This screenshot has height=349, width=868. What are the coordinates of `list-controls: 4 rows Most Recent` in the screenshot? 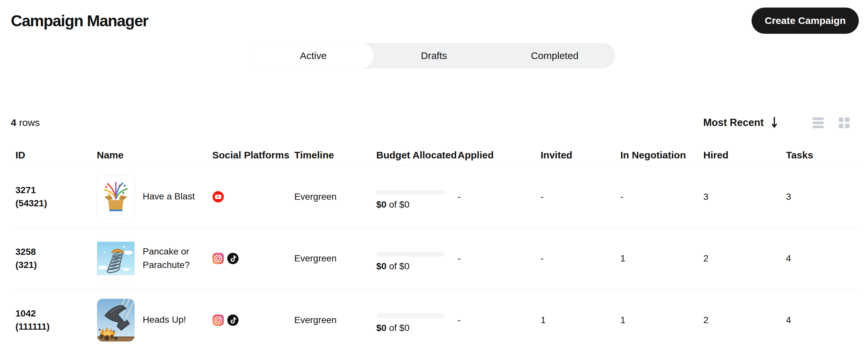 It's located at (434, 123).